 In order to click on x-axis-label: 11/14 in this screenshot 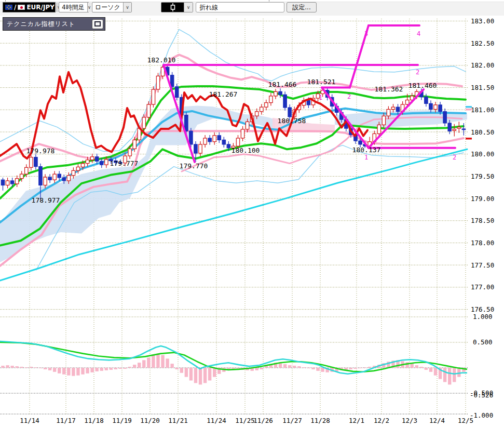, I will do `click(30, 421)`.